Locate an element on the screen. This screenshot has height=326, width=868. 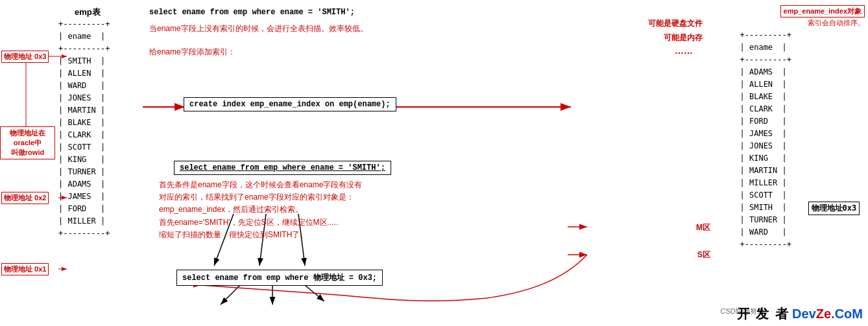
idx-row-ward: | WARD | is located at coordinates (766, 232).